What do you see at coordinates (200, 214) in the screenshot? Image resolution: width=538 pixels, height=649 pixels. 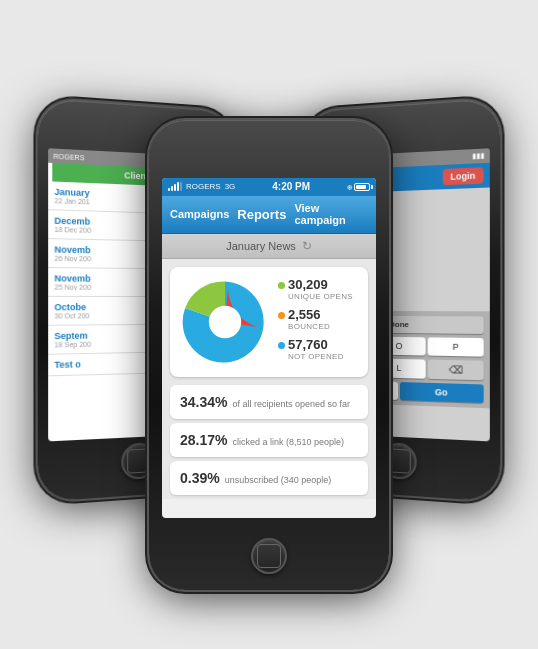 I see `campaigns-button: Campaigns` at bounding box center [200, 214].